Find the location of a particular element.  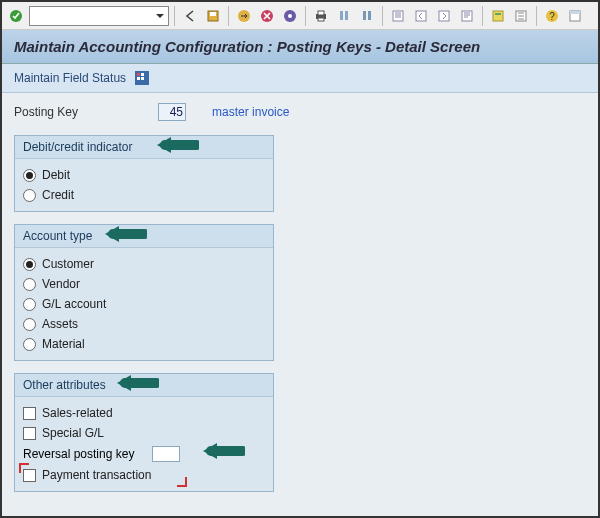

save-icon is located at coordinates (213, 16).